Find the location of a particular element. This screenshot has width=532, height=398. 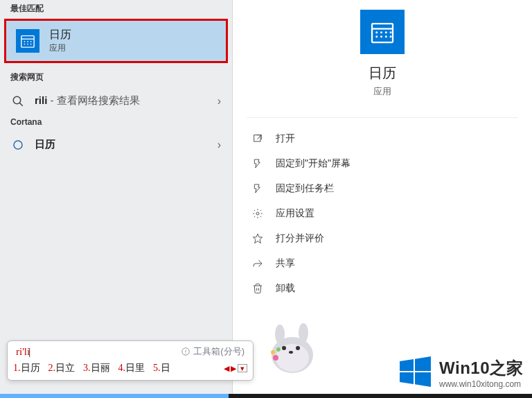

search-icon is located at coordinates (18, 101).